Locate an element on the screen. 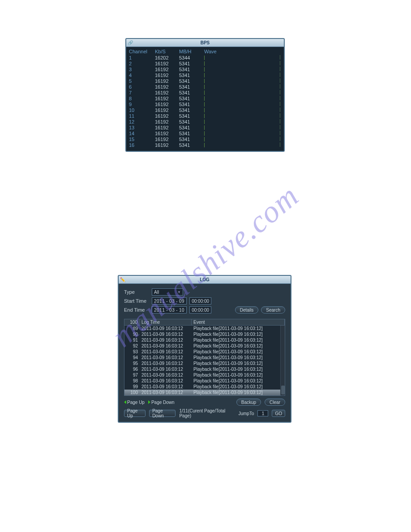  bps-cell-channel: 11 is located at coordinates (142, 116).